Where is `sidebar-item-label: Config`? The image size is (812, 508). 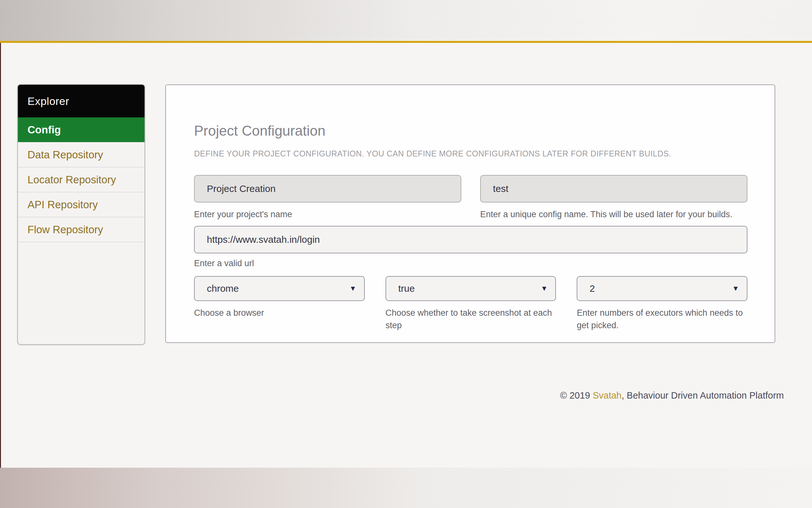 sidebar-item-label: Config is located at coordinates (44, 130).